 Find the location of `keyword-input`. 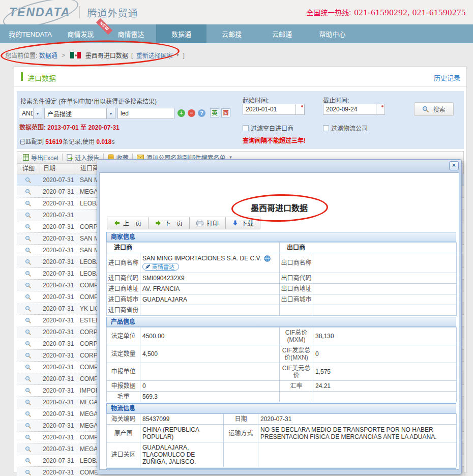

keyword-input is located at coordinates (146, 113).